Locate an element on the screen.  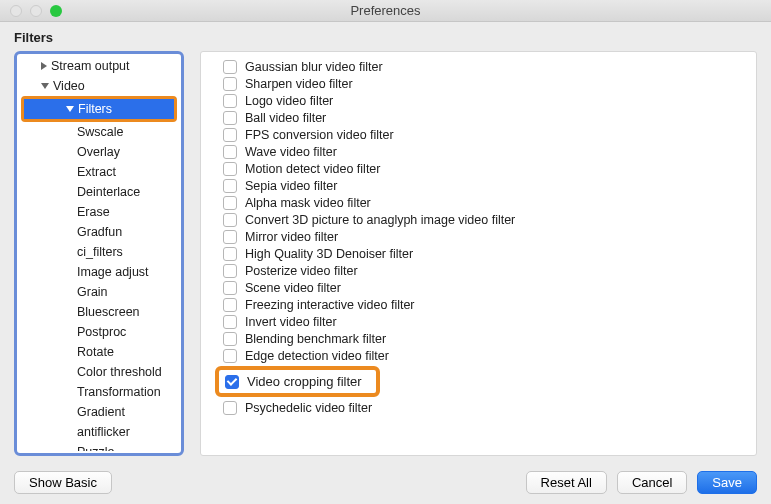
sidebar-item: Image adjust is located at coordinates (99, 272).